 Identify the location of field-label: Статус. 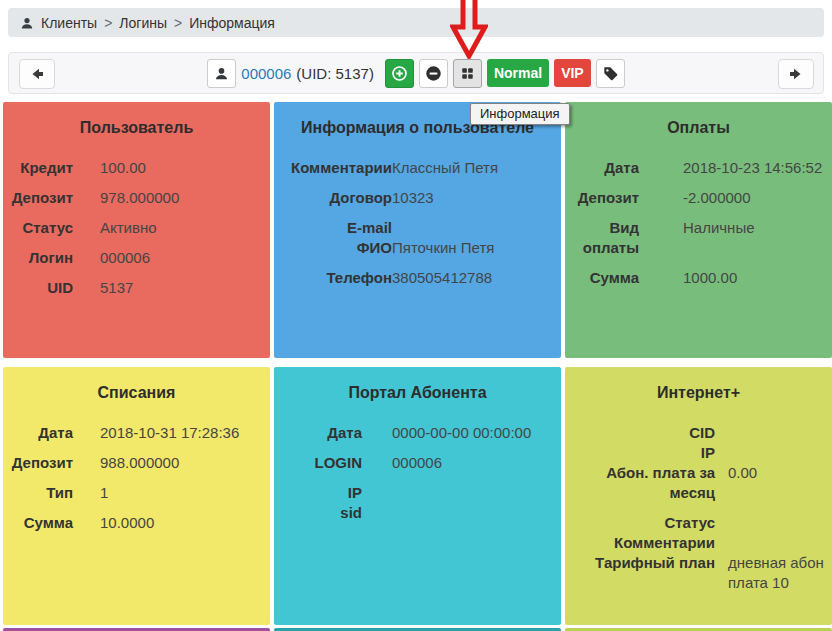
(640, 523).